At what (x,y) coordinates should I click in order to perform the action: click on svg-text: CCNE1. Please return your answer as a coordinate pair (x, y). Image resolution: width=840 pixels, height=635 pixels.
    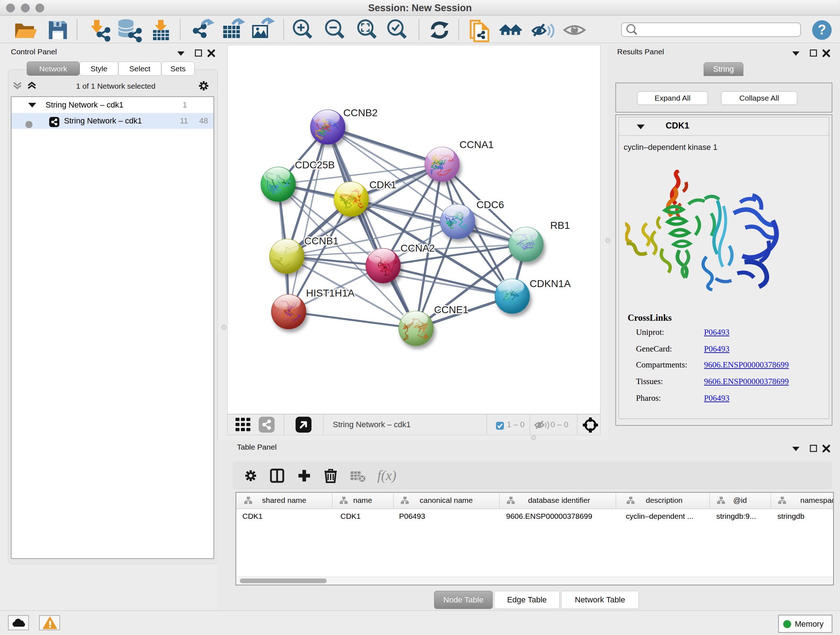
    Looking at the image, I should click on (451, 310).